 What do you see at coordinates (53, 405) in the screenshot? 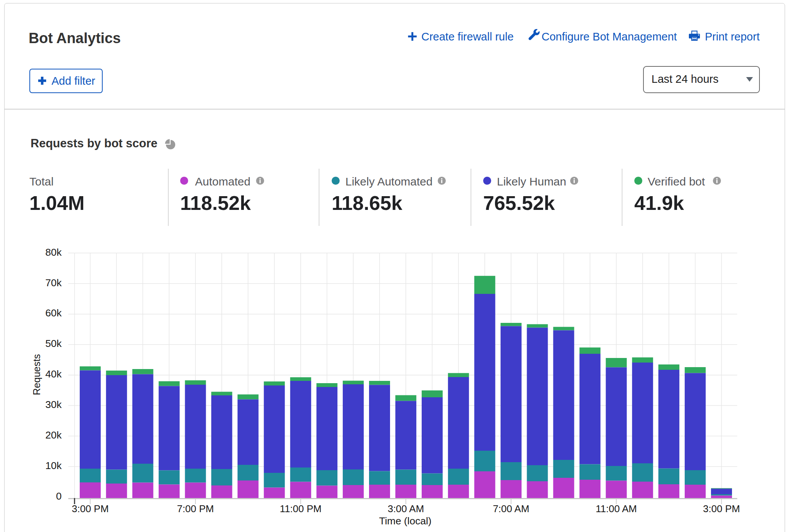
I see `svg-text: 30k` at bounding box center [53, 405].